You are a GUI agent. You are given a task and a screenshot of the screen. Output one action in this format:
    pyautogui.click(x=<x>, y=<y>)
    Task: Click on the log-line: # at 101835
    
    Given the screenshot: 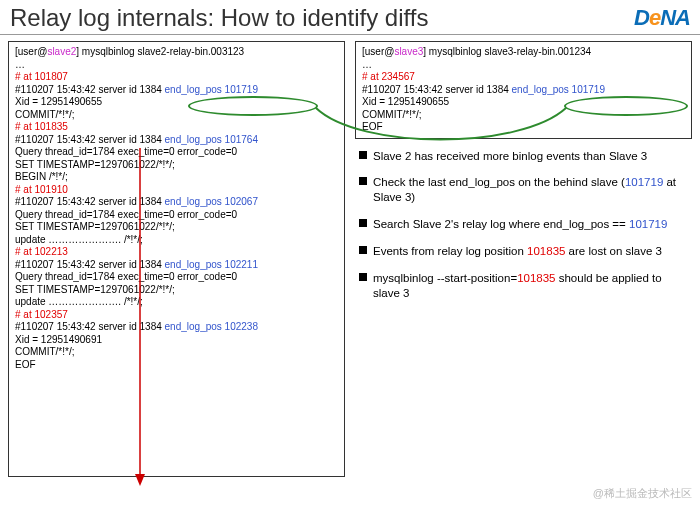 What is the action you would take?
    pyautogui.click(x=176, y=128)
    